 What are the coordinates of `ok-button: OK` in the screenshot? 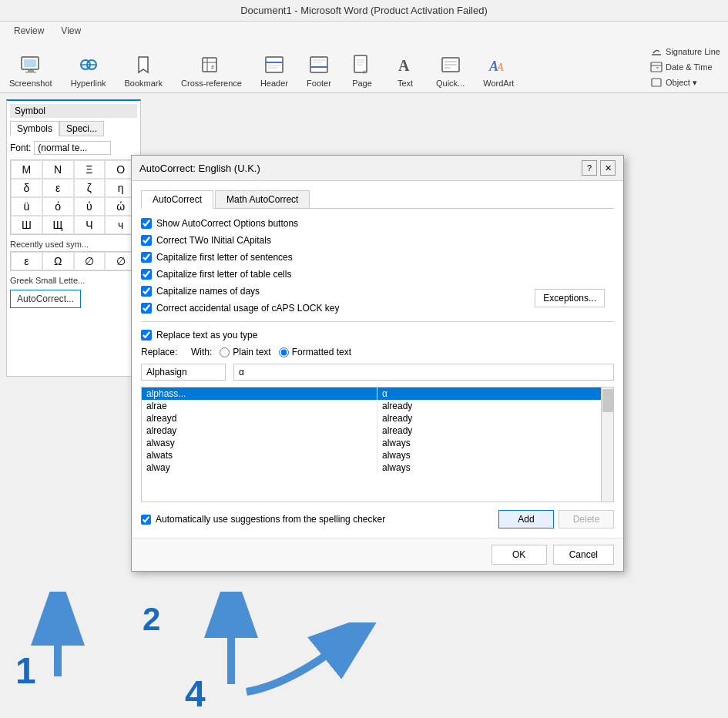 It's located at (519, 555).